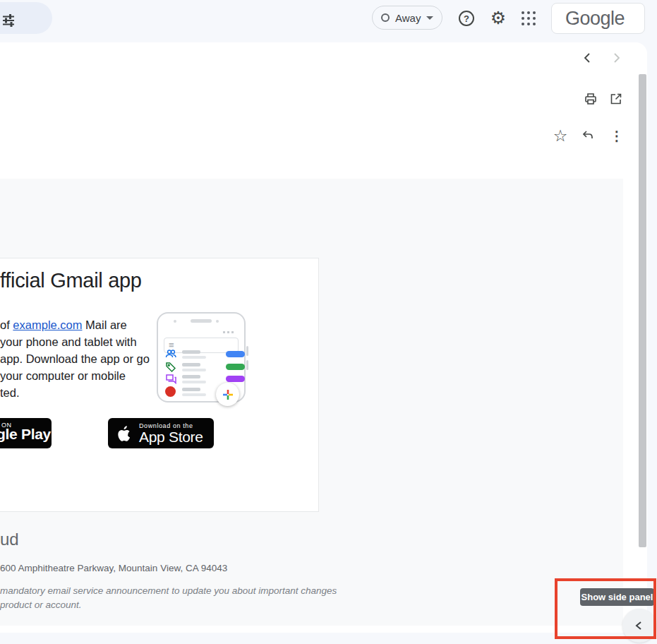  I want to click on search-options-button, so click(26, 18).